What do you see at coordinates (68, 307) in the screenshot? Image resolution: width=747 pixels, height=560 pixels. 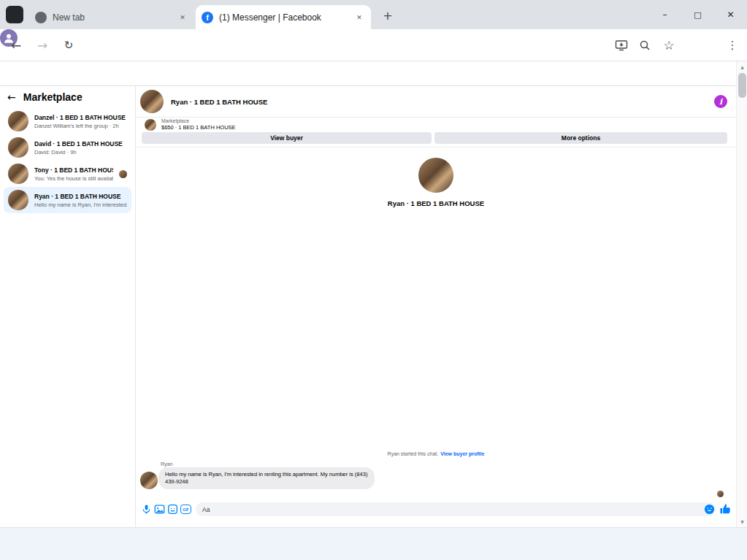 I see `marketplace-sidebar: ← Marketplace Danzel · 1 BED 1 BATH HOUS…` at bounding box center [68, 307].